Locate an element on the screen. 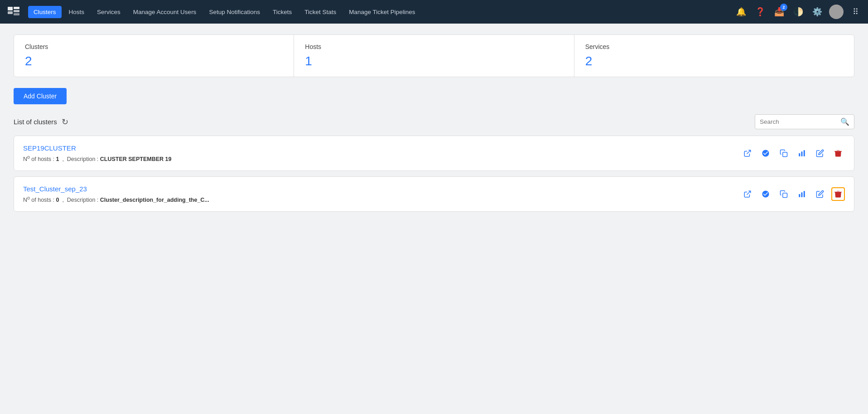 Image resolution: width=868 pixels, height=414 pixels. help-icon: ❓ is located at coordinates (760, 12).